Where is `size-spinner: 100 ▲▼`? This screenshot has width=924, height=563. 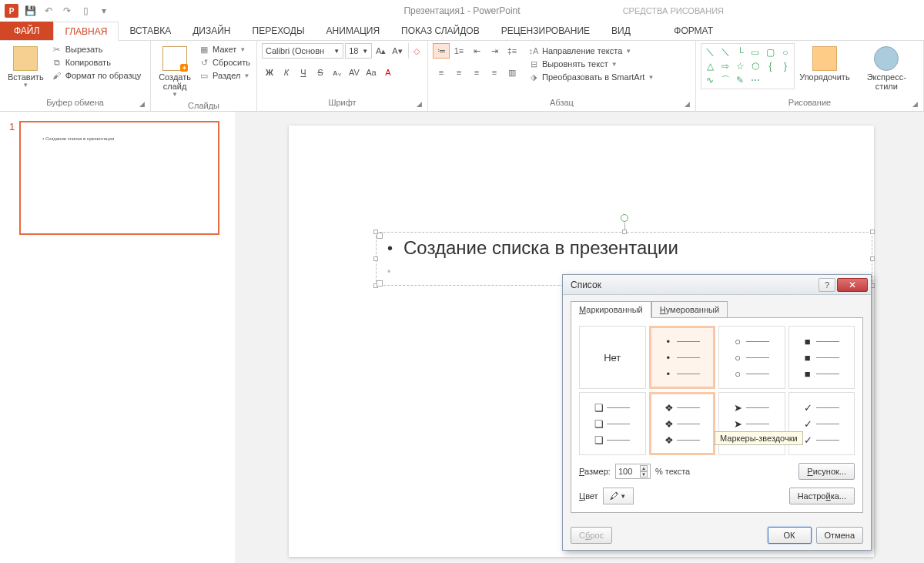 size-spinner: 100 ▲▼ is located at coordinates (633, 471).